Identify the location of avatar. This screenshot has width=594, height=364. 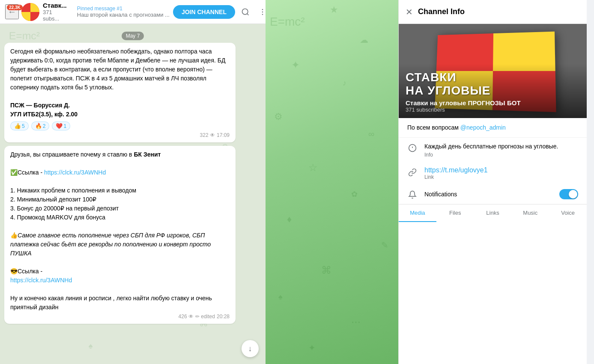
(30, 12).